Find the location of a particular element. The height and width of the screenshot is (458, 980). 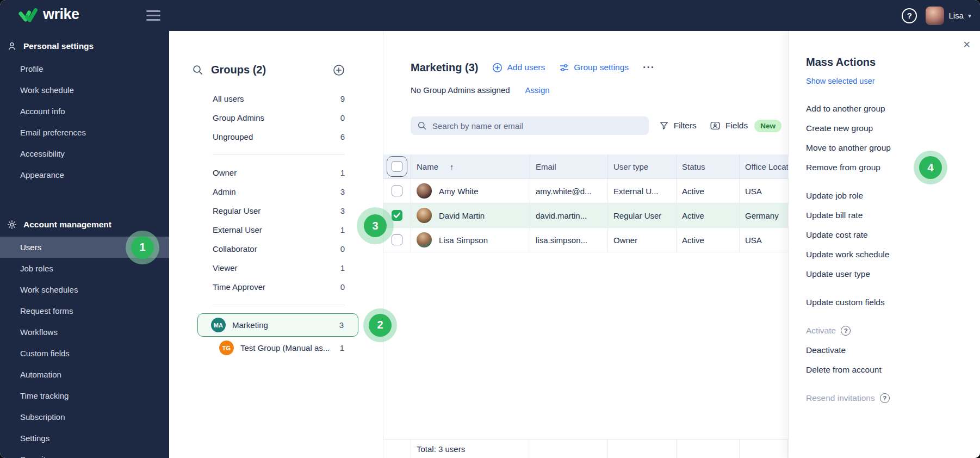

action-create-new-group: Create new group is located at coordinates (886, 128).